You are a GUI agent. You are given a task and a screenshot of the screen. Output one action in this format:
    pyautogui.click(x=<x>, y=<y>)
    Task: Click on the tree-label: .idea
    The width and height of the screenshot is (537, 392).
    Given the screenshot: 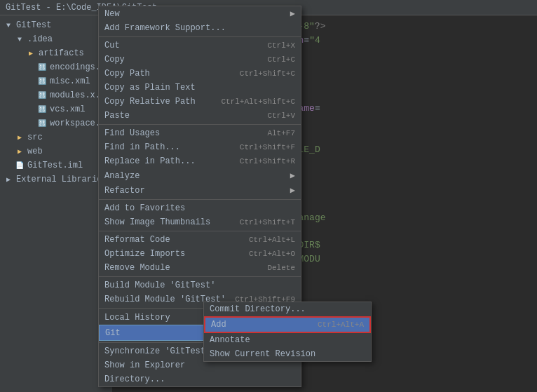 What is the action you would take?
    pyautogui.click(x=40, y=39)
    